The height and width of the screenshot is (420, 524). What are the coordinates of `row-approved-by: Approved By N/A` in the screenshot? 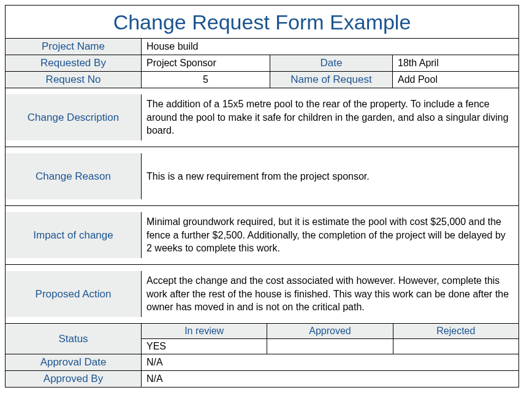 It's located at (262, 379).